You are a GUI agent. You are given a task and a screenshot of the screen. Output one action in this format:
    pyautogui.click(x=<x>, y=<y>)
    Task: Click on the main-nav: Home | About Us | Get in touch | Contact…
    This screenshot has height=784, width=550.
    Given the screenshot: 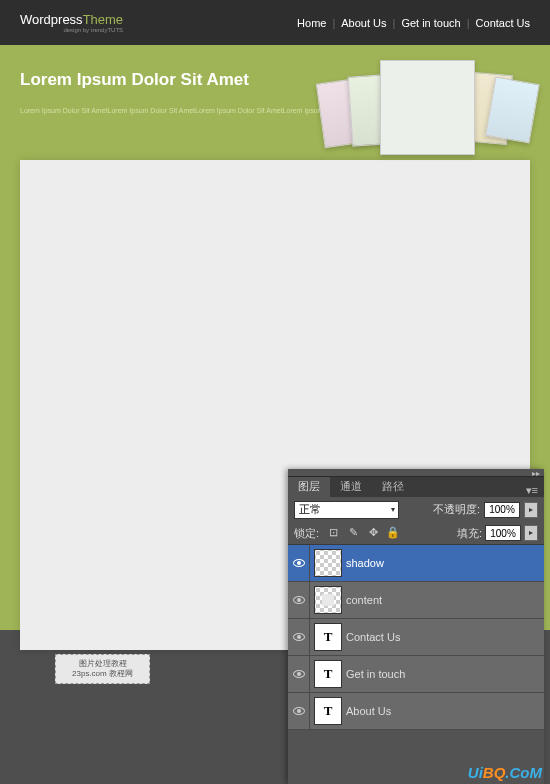 What is the action you would take?
    pyautogui.click(x=414, y=23)
    